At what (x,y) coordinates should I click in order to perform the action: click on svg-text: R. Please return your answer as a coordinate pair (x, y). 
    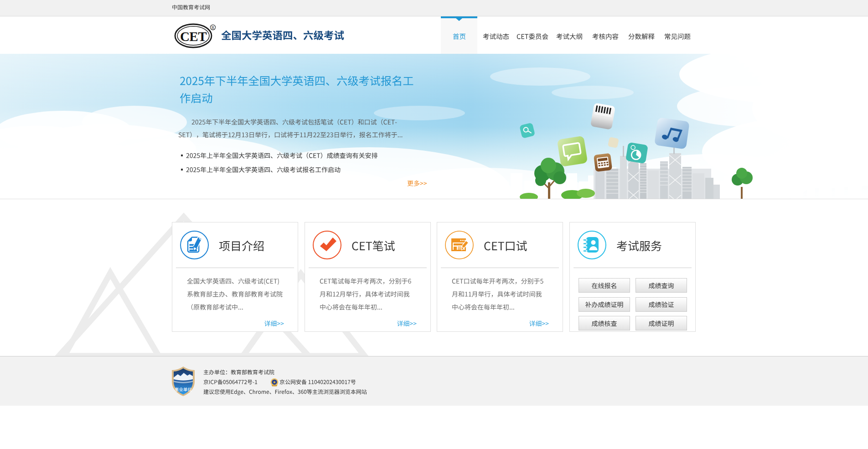
    Looking at the image, I should click on (213, 27).